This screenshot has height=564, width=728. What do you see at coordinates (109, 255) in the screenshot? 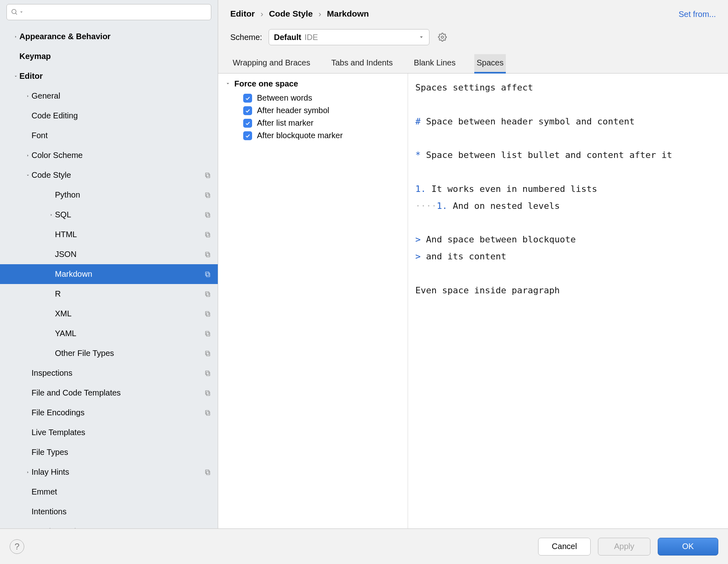
I see `tree-item-json: JSON` at bounding box center [109, 255].